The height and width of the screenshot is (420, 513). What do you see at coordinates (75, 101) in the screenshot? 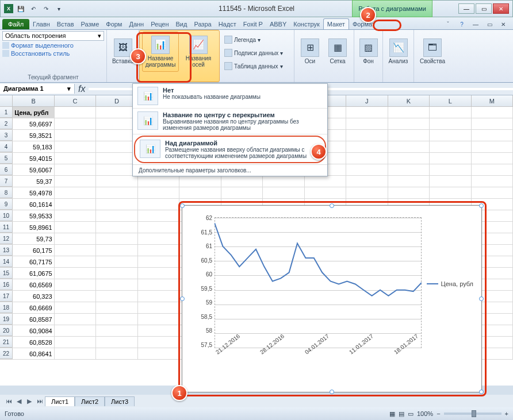
I see `col-C: C` at bounding box center [75, 101].